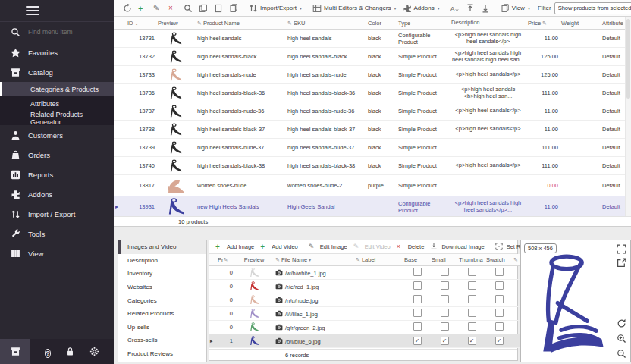 The height and width of the screenshot is (364, 631). I want to click on sidebar-item-categories-products: Categories & Products, so click(57, 89).